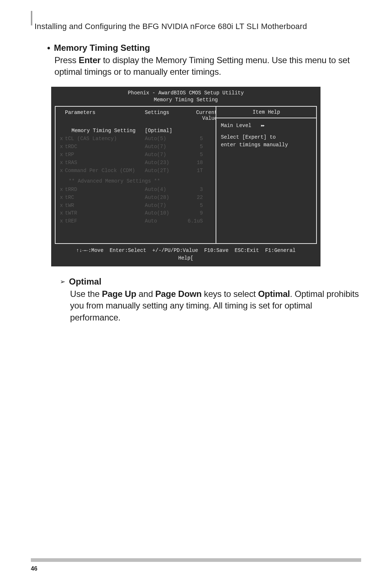 This screenshot has width=392, height=588. Describe the element at coordinates (105, 197) in the screenshot. I see `row-param: tRC` at that location.